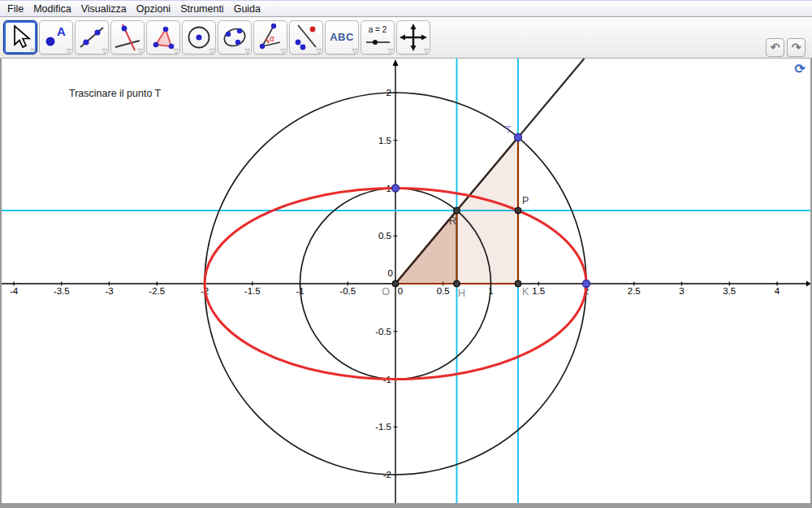 Image resolution: width=812 pixels, height=508 pixels. Describe the element at coordinates (127, 37) in the screenshot. I see `tool-perpendicular-line-button: ▽` at that location.